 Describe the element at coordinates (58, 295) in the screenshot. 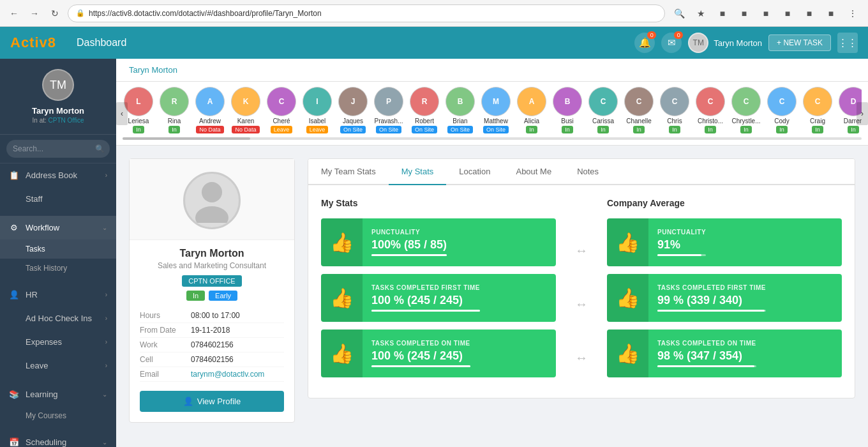

I see `sidebar-item-hr: 👤 HR ›` at that location.